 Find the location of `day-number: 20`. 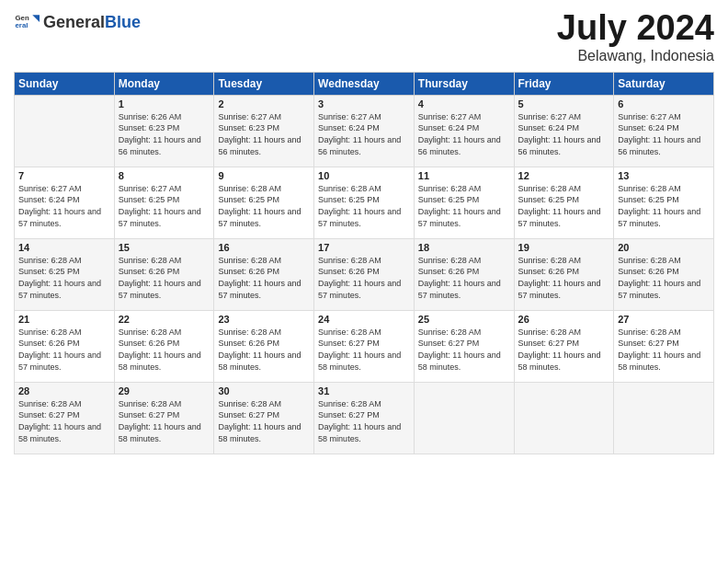

day-number: 20 is located at coordinates (664, 247).